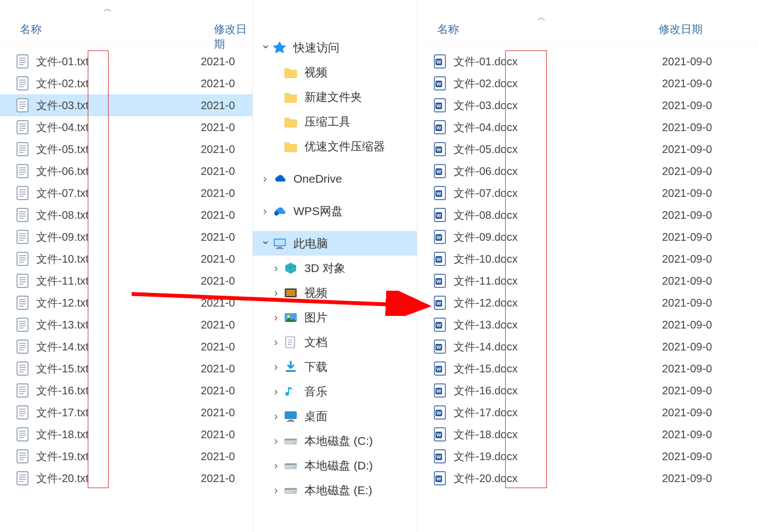  Describe the element at coordinates (588, 149) in the screenshot. I see `file-row: W 文件-05.docx2021-09-0` at that location.